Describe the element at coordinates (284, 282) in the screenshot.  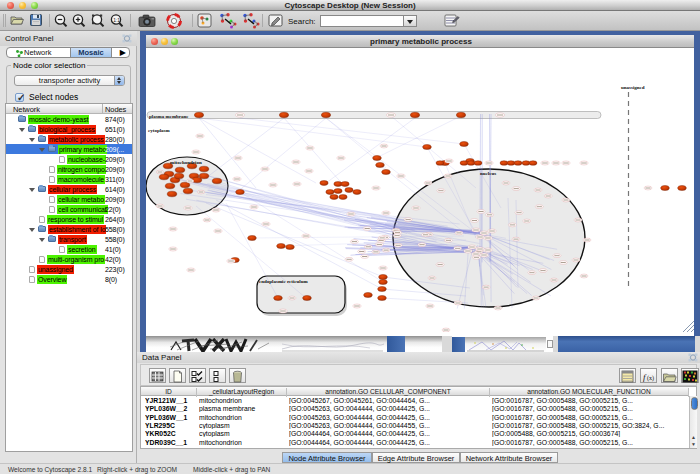
I see `svg-text: endoplasmic reticulum` at that location.